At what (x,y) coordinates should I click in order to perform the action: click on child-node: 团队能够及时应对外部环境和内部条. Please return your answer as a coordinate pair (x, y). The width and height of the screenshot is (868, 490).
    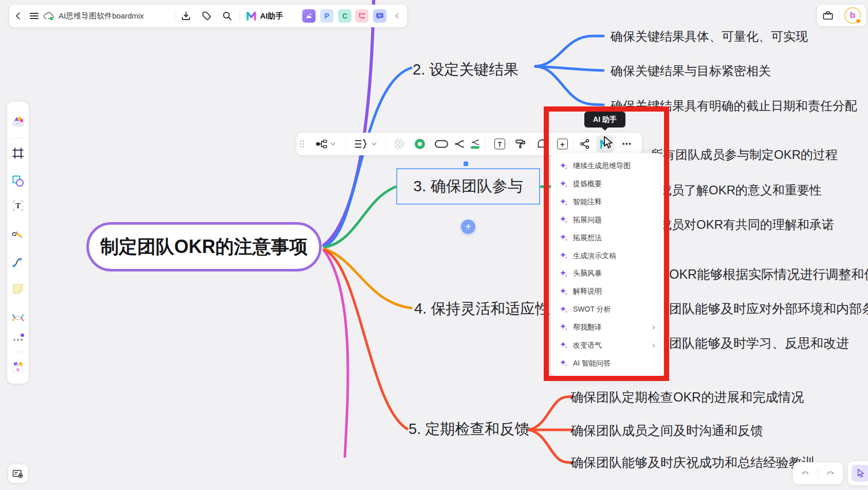
    Looking at the image, I should click on (769, 308).